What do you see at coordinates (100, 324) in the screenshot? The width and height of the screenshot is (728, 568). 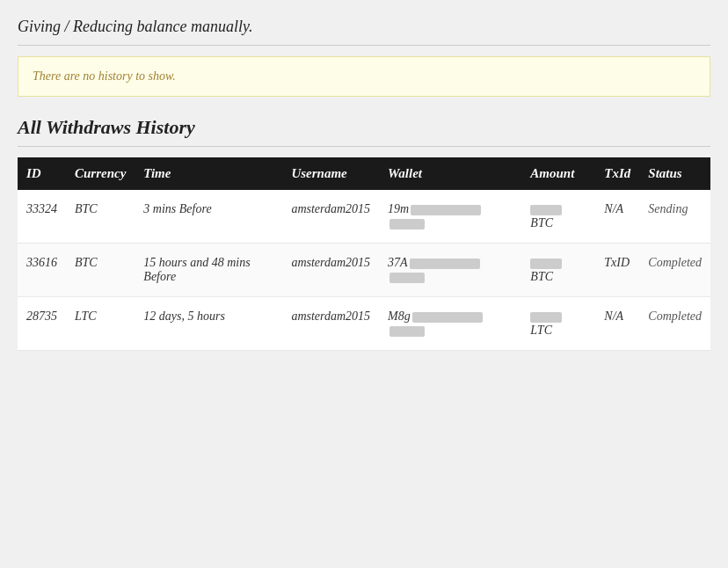 I see `cell-currency: LTC` at bounding box center [100, 324].